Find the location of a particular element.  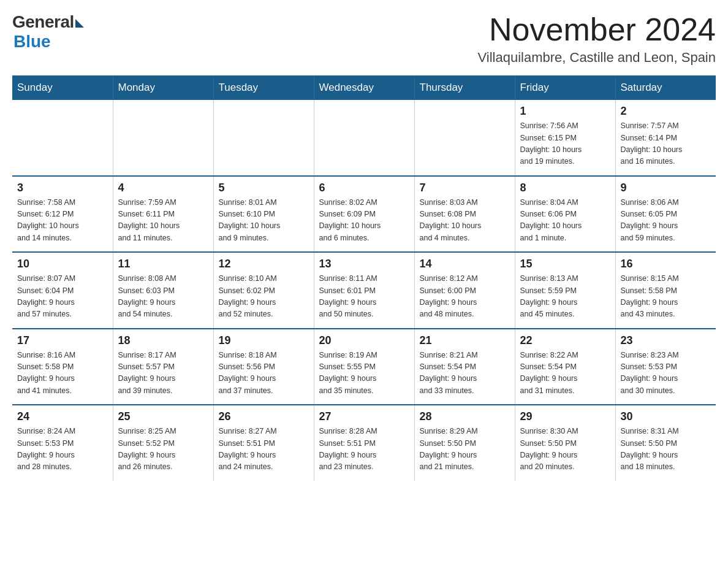

day-number: 12 is located at coordinates (264, 264).